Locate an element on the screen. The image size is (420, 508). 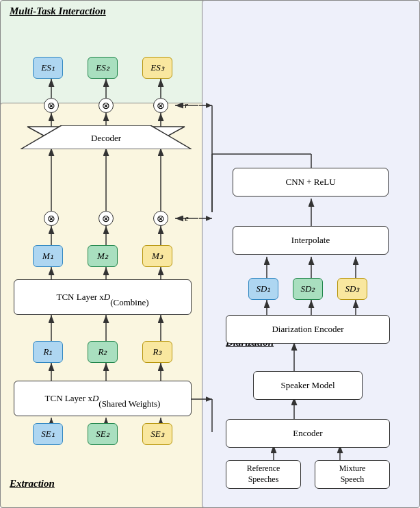
encoder-node: Encoder is located at coordinates (308, 433).